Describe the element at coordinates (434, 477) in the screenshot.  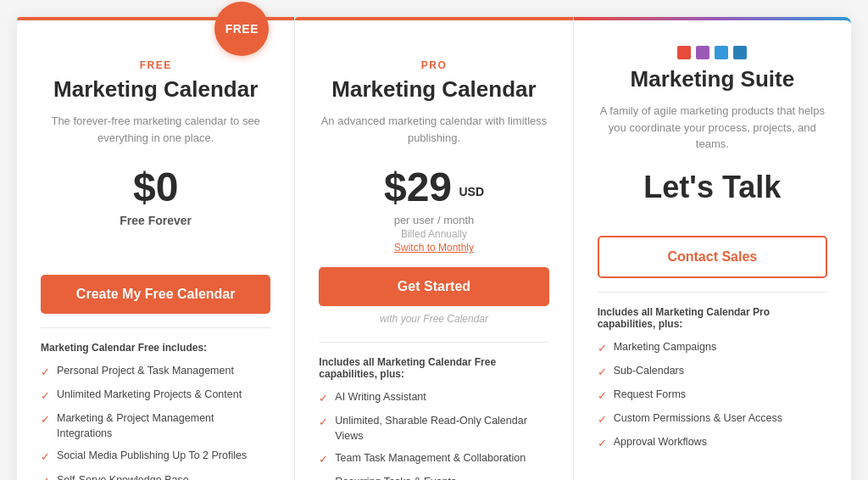
I see `feature-item: ✓ Recurring Tasks & Events` at that location.